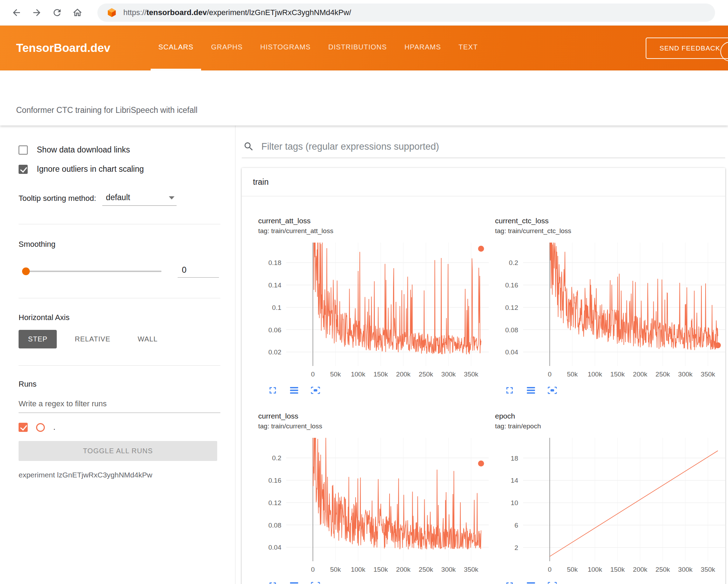 This screenshot has height=584, width=728. Describe the element at coordinates (687, 48) in the screenshot. I see `send-feedback-button: SEND FEEDBACK` at that location.